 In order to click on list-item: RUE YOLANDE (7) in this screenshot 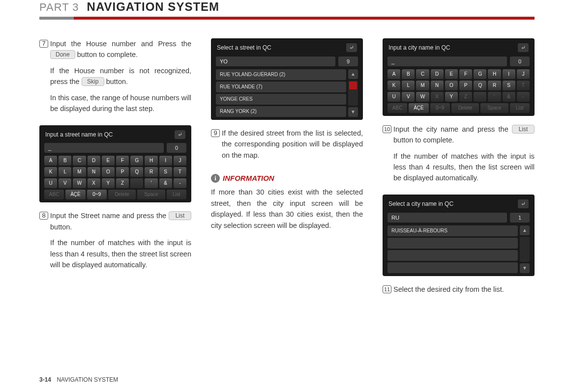, I will do `click(281, 87)`.